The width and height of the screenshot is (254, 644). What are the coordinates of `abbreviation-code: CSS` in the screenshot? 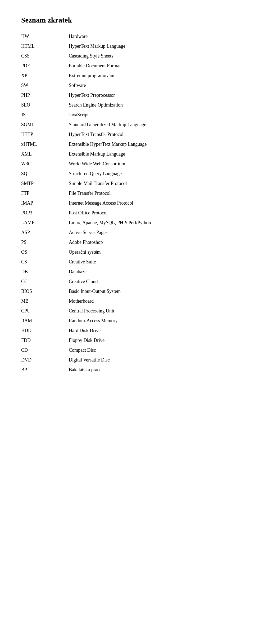 It's located at (45, 56).